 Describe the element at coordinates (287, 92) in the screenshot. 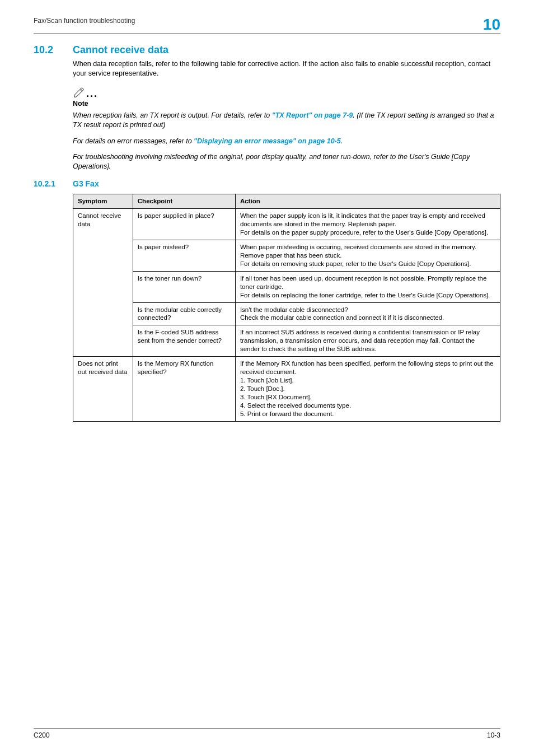

I see `note-icon: ...` at that location.